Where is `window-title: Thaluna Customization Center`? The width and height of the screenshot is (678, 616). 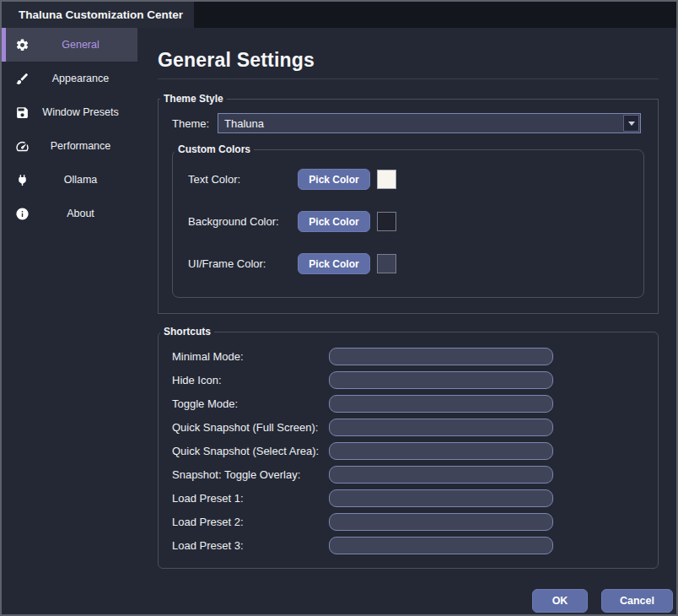
window-title: Thaluna Customization Center is located at coordinates (101, 15).